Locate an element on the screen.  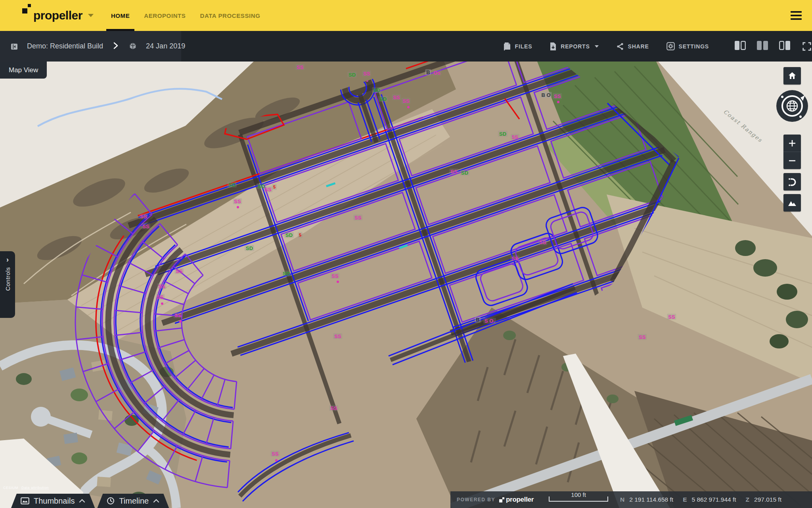
coordinate-n: N2 191 114.658 ft is located at coordinates (647, 500).